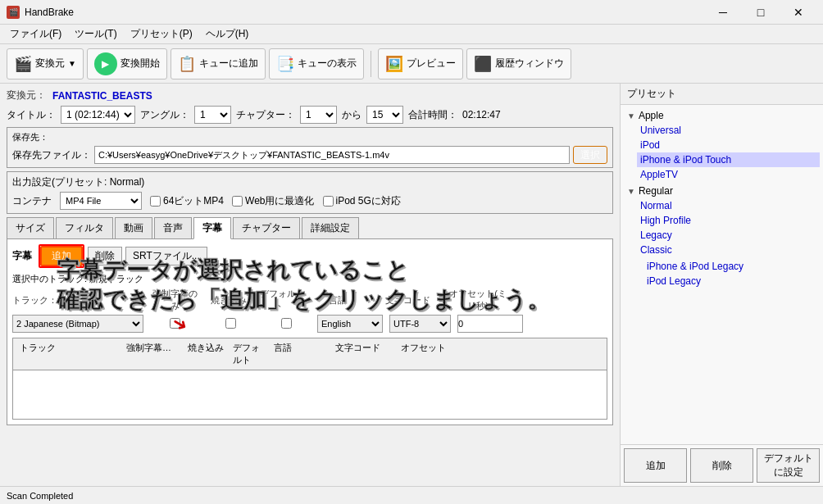 This screenshot has width=823, height=504. I want to click on preset-iphone-ipod-legacy: iPhone & iPod Legacy, so click(731, 266).